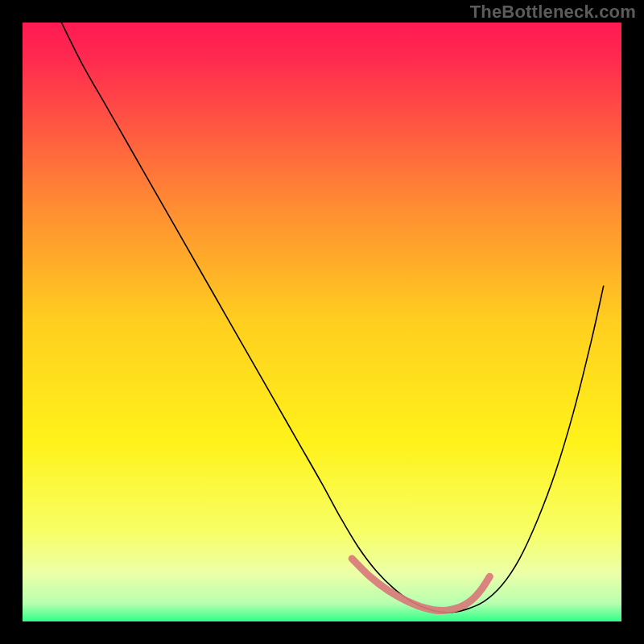 Image resolution: width=644 pixels, height=644 pixels. I want to click on watermark-label: TheBottleneck.com, so click(553, 12).